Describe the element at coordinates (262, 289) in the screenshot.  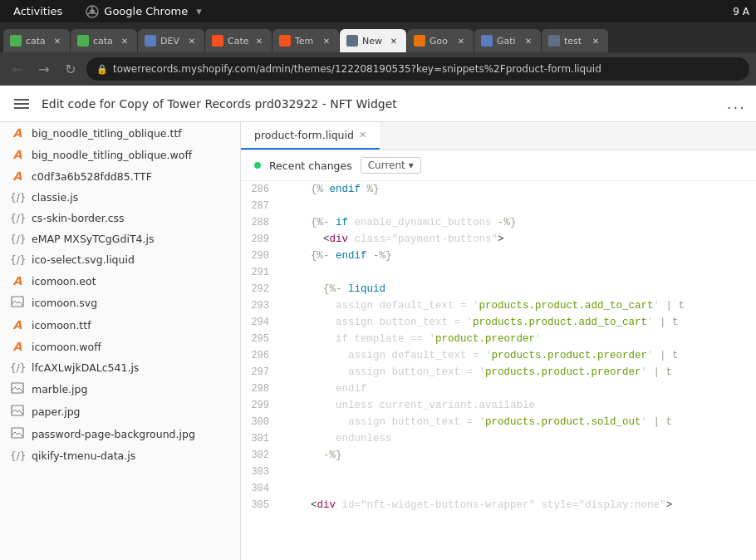
I see `line-number: 292` at that location.